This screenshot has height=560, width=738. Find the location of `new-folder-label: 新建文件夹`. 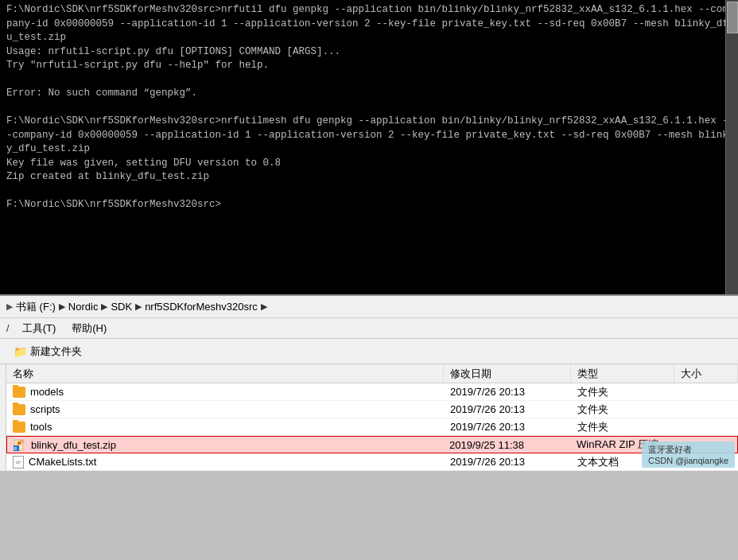

new-folder-label: 新建文件夹 is located at coordinates (56, 352).